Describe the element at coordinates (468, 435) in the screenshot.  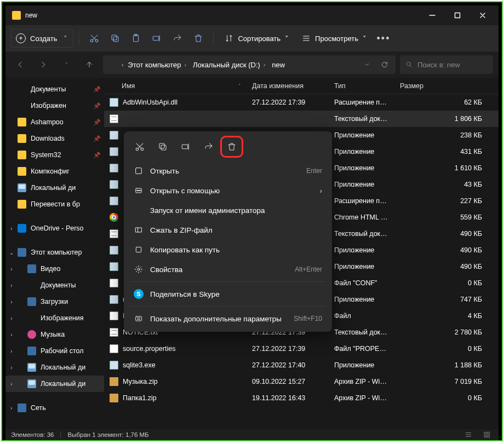
I see `details-view-button` at that location.